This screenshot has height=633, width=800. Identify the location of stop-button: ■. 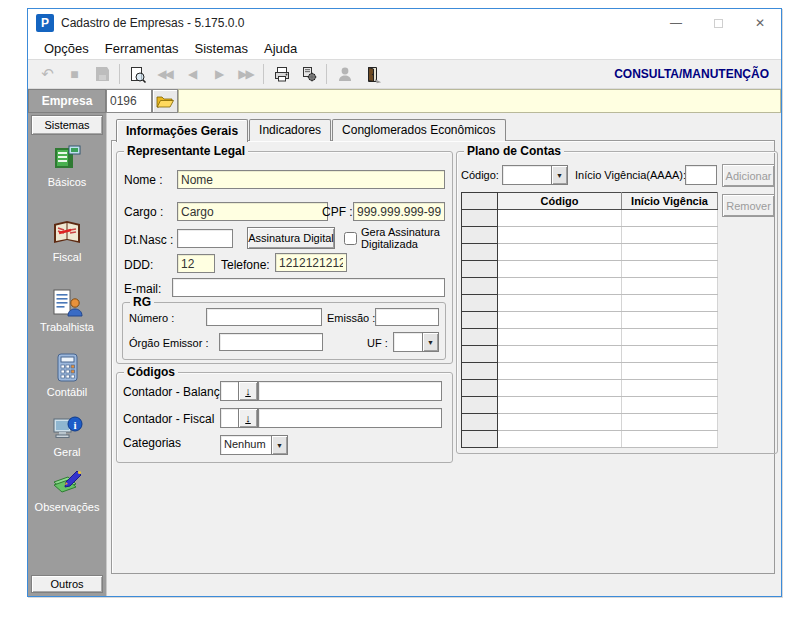
(74, 74).